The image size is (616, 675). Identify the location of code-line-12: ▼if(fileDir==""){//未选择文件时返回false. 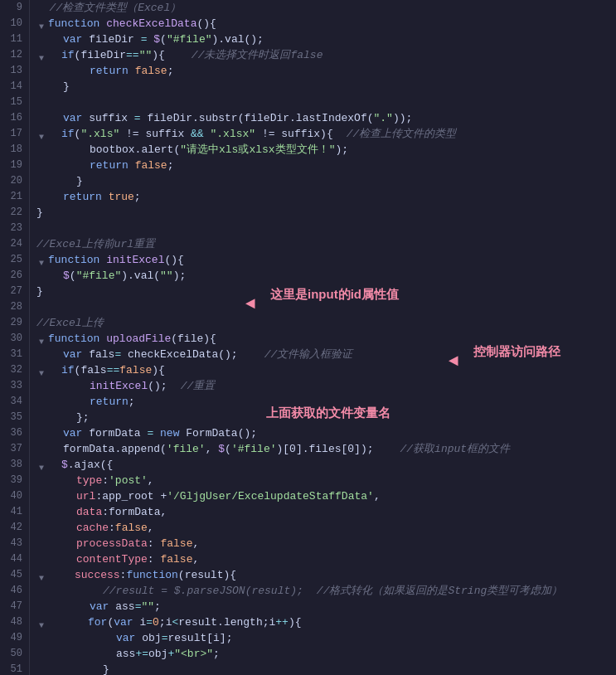
(327, 55).